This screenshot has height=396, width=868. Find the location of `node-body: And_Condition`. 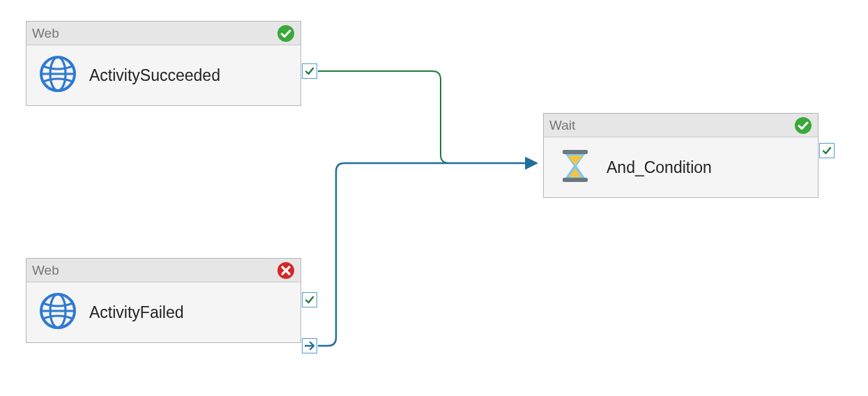

node-body: And_Condition is located at coordinates (680, 167).